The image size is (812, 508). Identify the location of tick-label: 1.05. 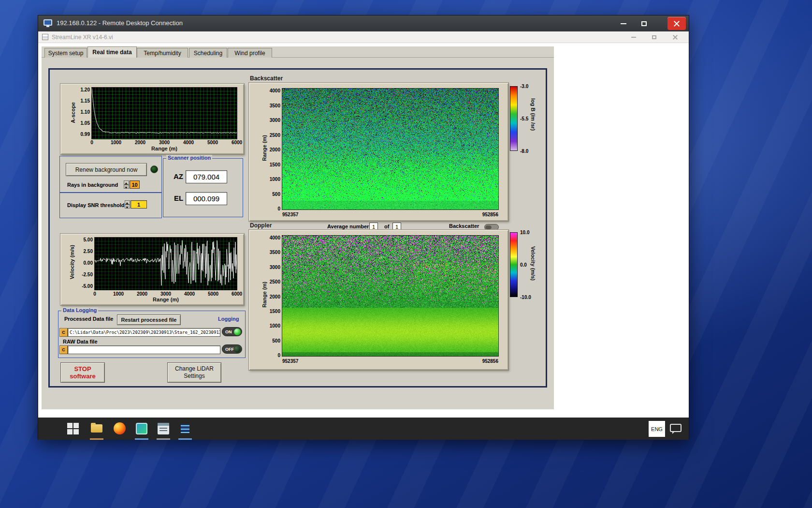
(85, 123).